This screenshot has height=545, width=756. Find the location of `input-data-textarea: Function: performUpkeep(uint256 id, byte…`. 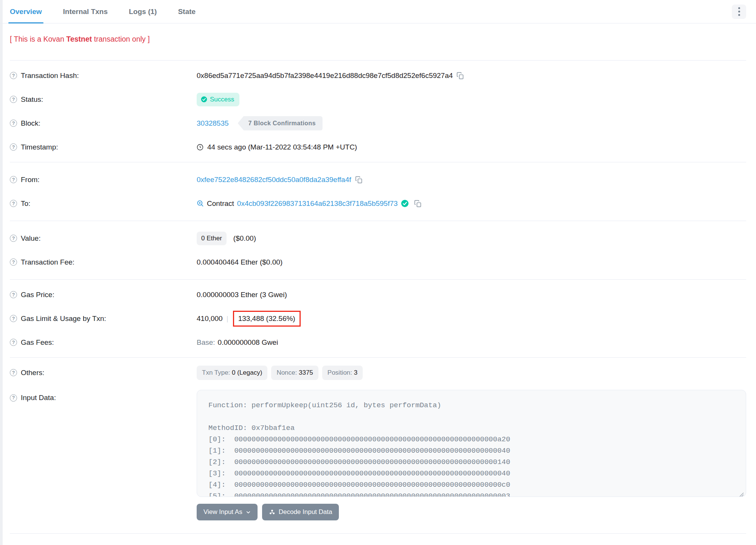

input-data-textarea: Function: performUpkeep(uint256 id, byte… is located at coordinates (471, 444).